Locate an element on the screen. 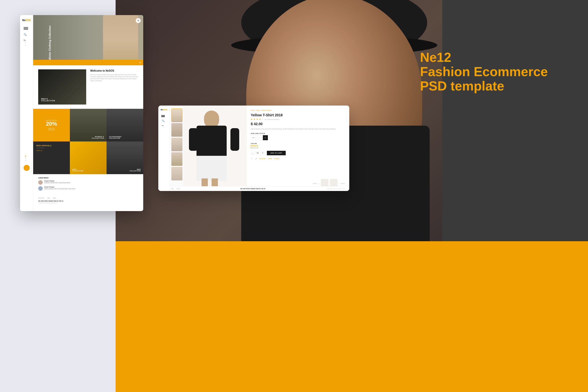 The height and width of the screenshot is (392, 588). latest-news-section: Latest News Aenean Tristique Vestibulum … is located at coordinates (88, 184).